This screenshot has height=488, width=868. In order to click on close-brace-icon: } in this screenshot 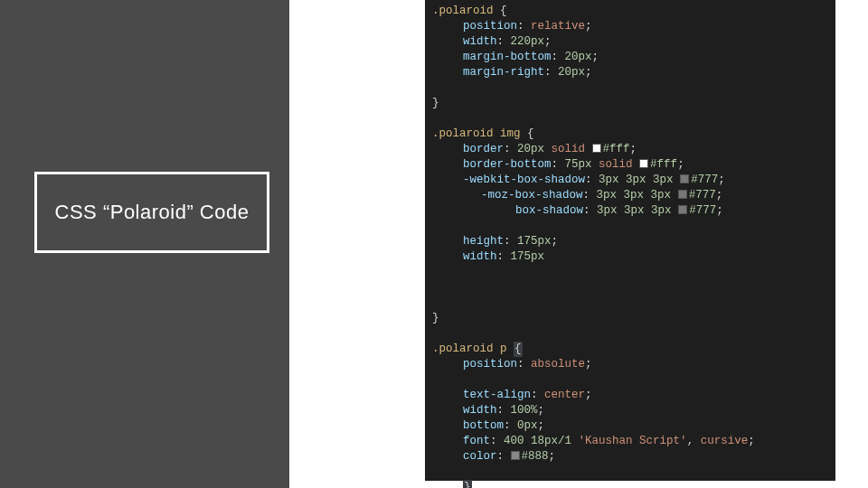, I will do `click(467, 484)`.